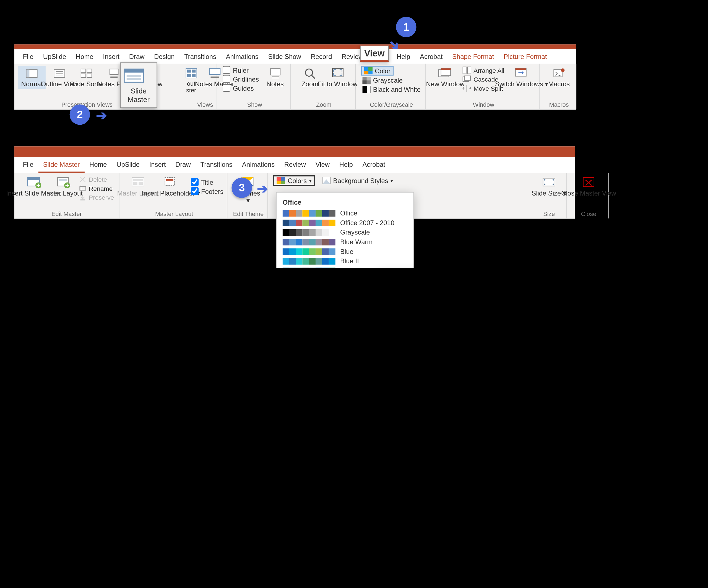 The height and width of the screenshot is (588, 708). Describe the element at coordinates (285, 57) in the screenshot. I see `tab-slide-show: Slide Show` at that location.